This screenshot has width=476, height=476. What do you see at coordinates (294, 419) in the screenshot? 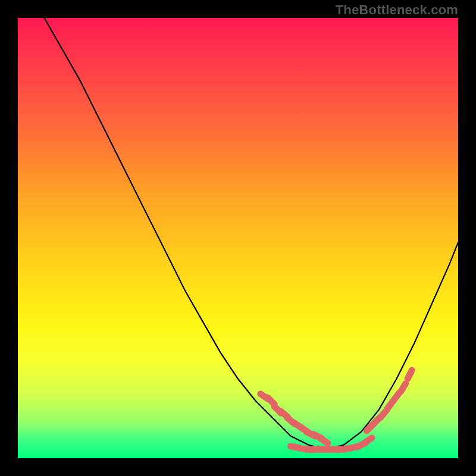
I see `markers-left` at bounding box center [294, 419].